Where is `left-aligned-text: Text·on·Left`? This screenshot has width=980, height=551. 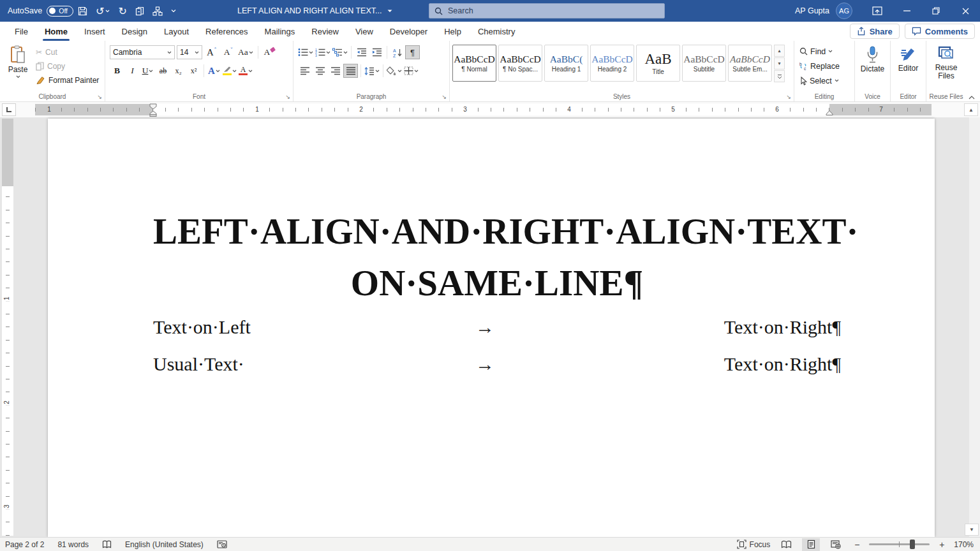
left-aligned-text: Text·on·Left is located at coordinates (202, 327).